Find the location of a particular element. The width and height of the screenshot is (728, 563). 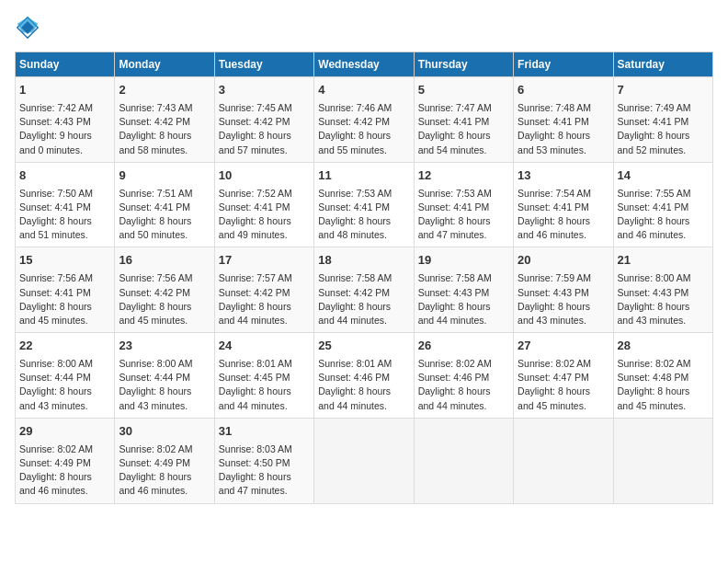

calendar-row: 22Sunrise: 8:00 AMSunset: 4:44 PMDayligh… is located at coordinates (364, 375).